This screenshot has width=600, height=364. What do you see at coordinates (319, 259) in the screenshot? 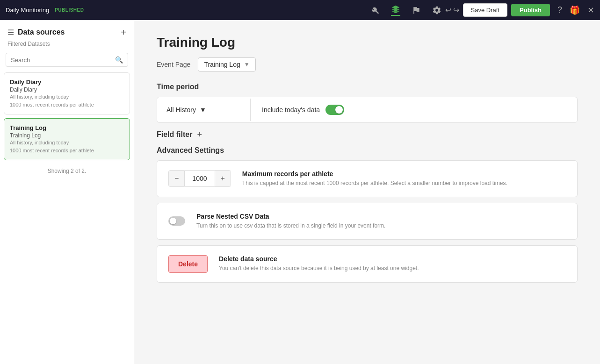
I see `delete-label: Delete data source` at bounding box center [319, 259].